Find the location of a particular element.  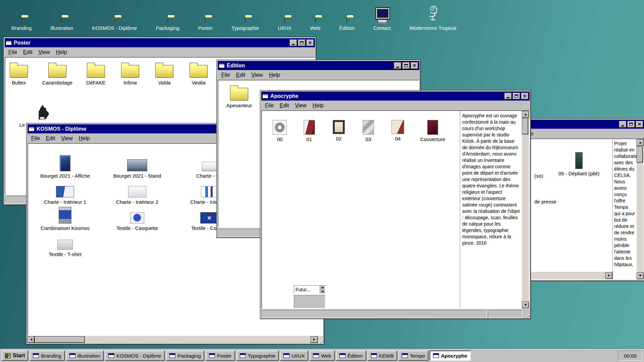

folder-item: Valda is located at coordinates (164, 74).